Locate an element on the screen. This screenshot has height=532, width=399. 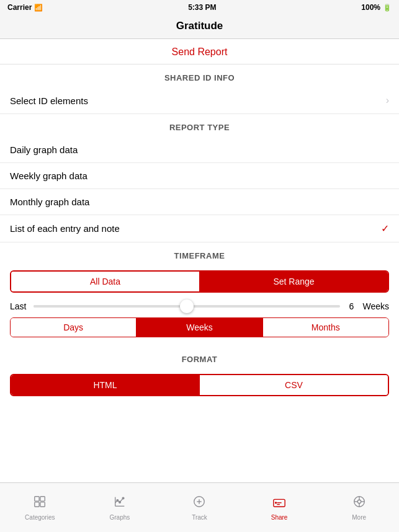
battery-icon: 🔋 is located at coordinates (387, 7).